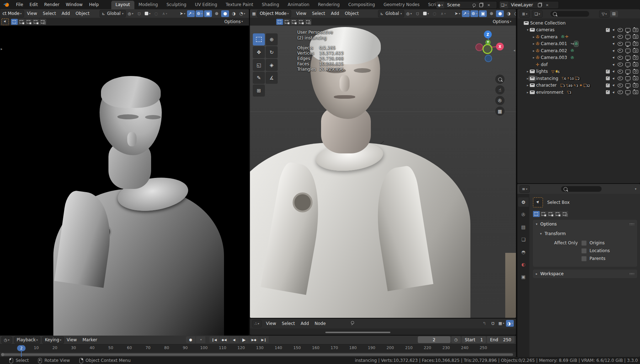 Image resolution: width=640 pixels, height=364 pixels. Describe the element at coordinates (289, 324) in the screenshot. I see `menu-select: Select` at that location.